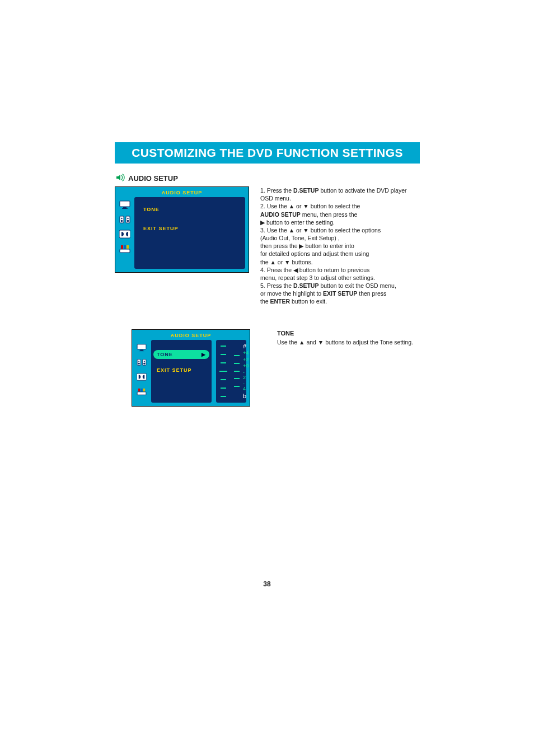 This screenshot has height=756, width=534. I want to click on gauge-right-marks, so click(237, 371).